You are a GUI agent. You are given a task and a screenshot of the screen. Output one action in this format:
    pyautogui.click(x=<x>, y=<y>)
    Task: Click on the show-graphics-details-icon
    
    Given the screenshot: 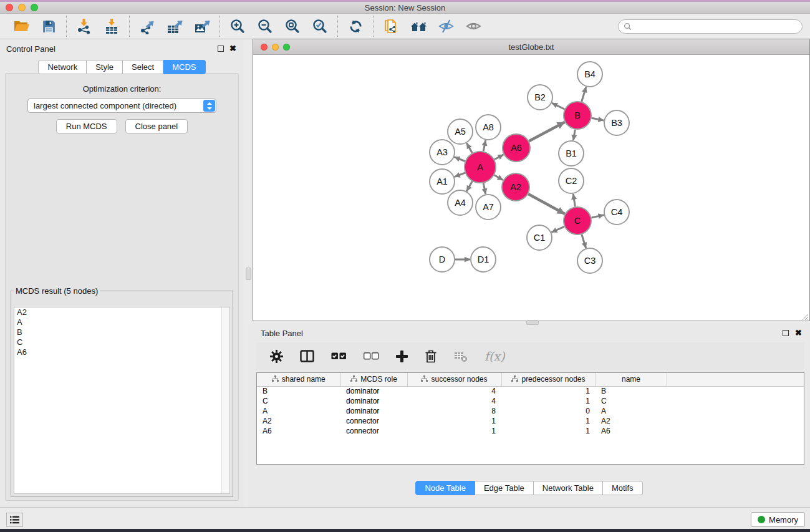 What is the action you would take?
    pyautogui.click(x=473, y=26)
    